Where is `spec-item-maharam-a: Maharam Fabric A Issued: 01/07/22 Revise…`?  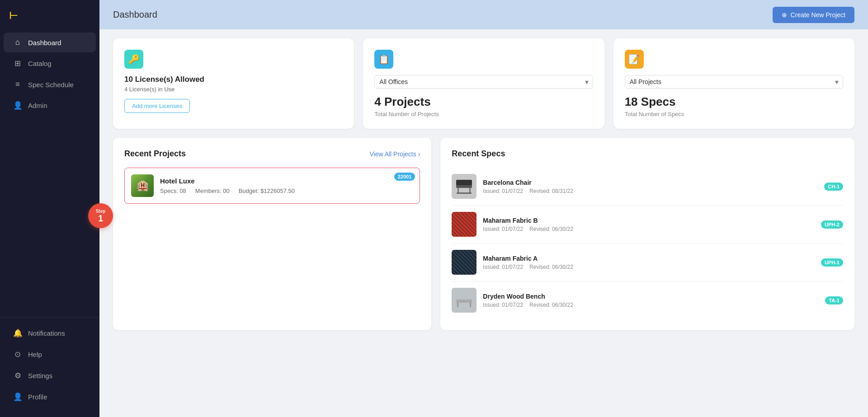
spec-item-maharam-a: Maharam Fabric A Issued: 01/07/22 Revise… is located at coordinates (647, 262).